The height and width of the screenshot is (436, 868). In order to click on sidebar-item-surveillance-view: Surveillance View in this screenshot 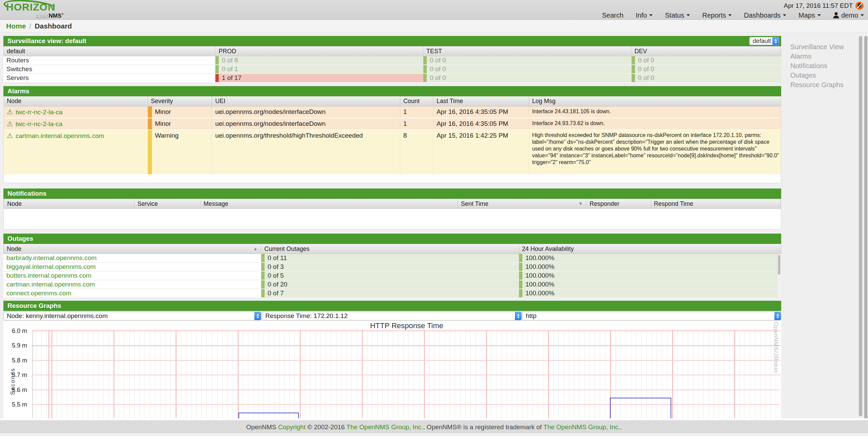, I will do `click(824, 47)`.